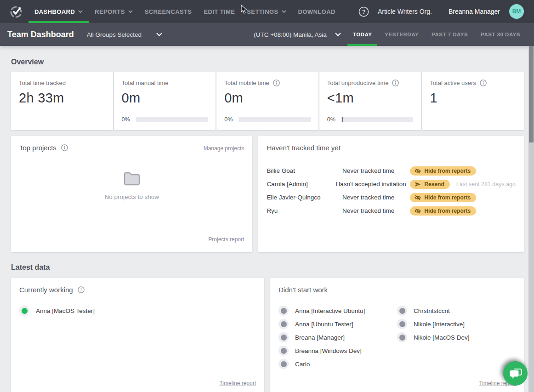 The height and width of the screenshot is (392, 534). I want to click on stat-value: 2h 33m, so click(62, 98).